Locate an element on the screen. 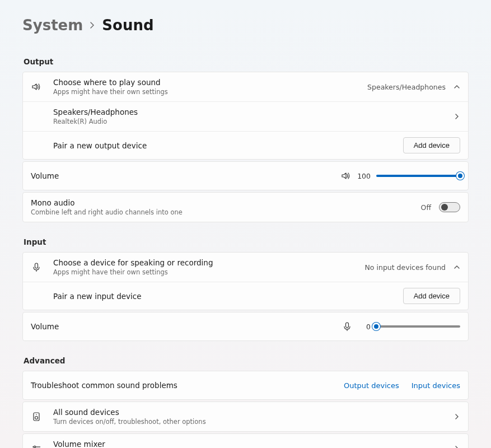 Image resolution: width=491 pixels, height=448 pixels. mono-audio-toggle is located at coordinates (450, 207).